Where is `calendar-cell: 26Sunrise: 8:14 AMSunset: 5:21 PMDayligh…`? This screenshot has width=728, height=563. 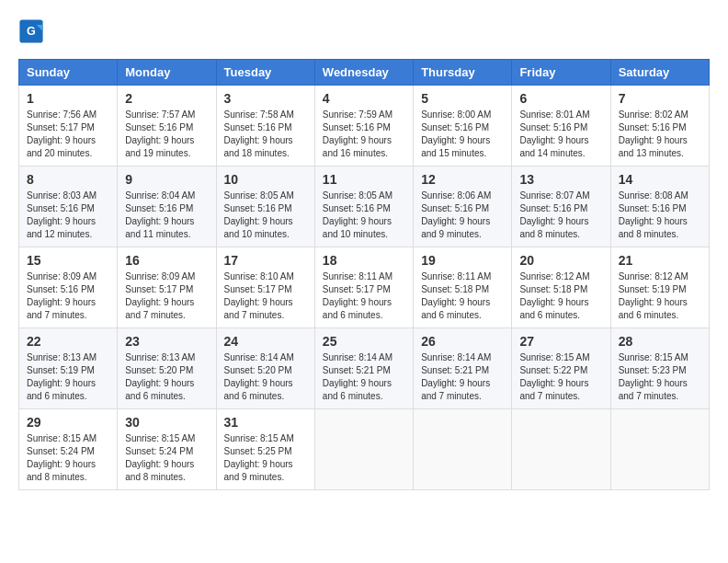
calendar-cell: 26Sunrise: 8:14 AMSunset: 5:21 PMDayligh… is located at coordinates (463, 369).